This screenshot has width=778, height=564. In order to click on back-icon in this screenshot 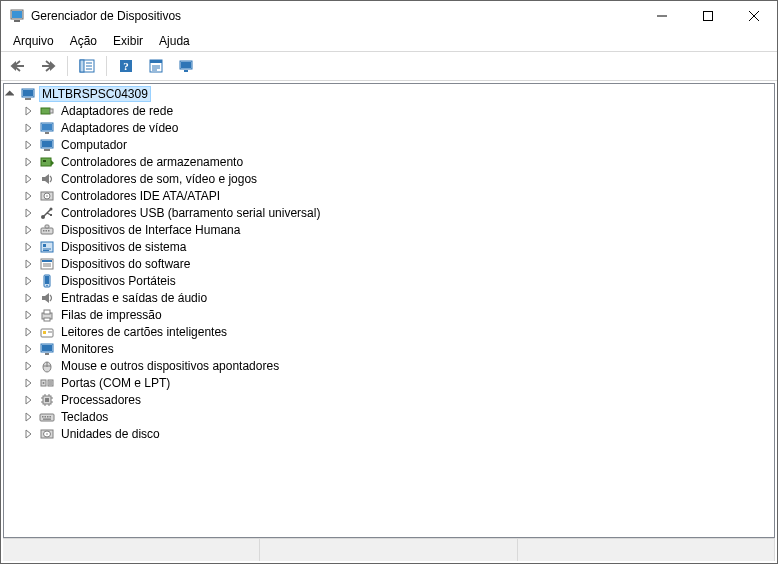, I will do `click(18, 66)`.